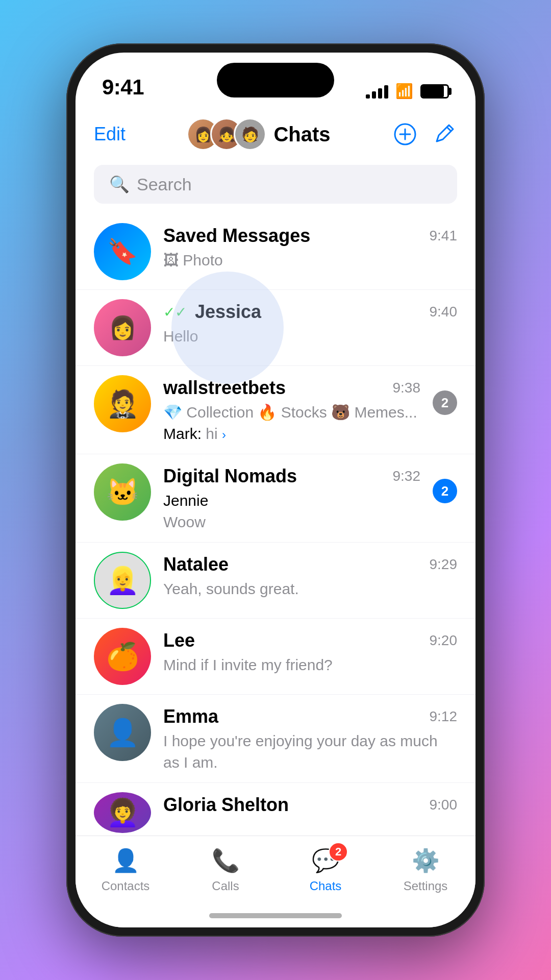 The width and height of the screenshot is (551, 980). Describe the element at coordinates (310, 805) in the screenshot. I see `gloria-content: Gloria Shelton 9:00` at that location.